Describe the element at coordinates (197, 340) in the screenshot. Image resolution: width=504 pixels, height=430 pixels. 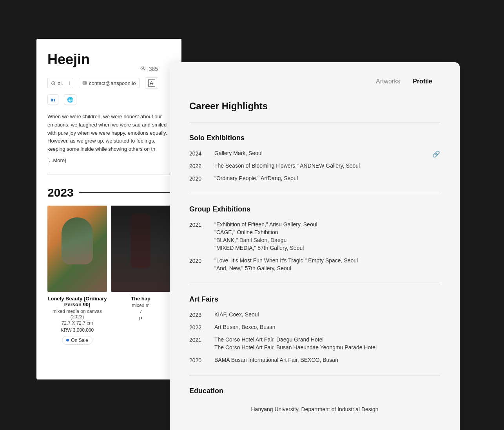
I see `artfair-year-2: 2021` at that location.